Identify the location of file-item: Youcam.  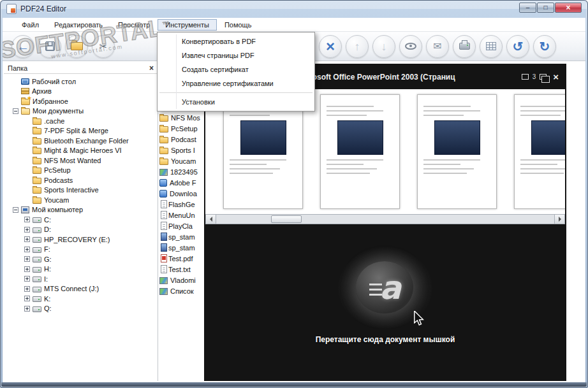
(181, 161).